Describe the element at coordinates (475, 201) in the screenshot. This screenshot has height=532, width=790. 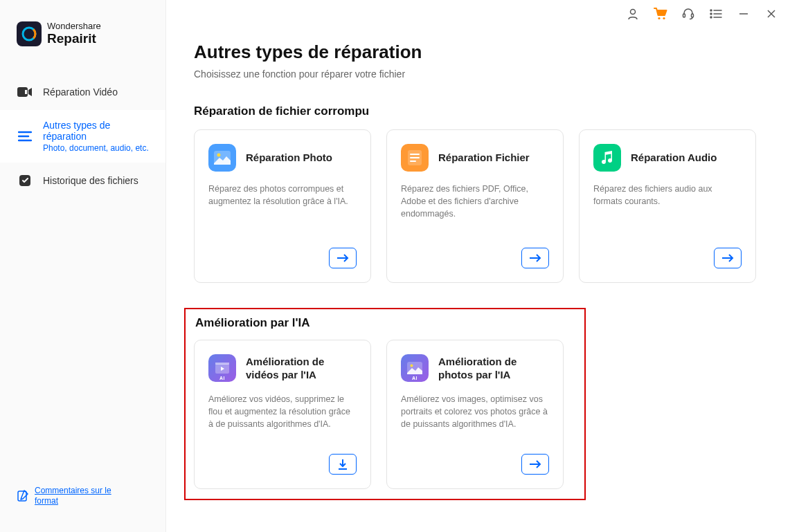
I see `card-desc: Réparez des fichiers PDF, Office, Adobe …` at that location.